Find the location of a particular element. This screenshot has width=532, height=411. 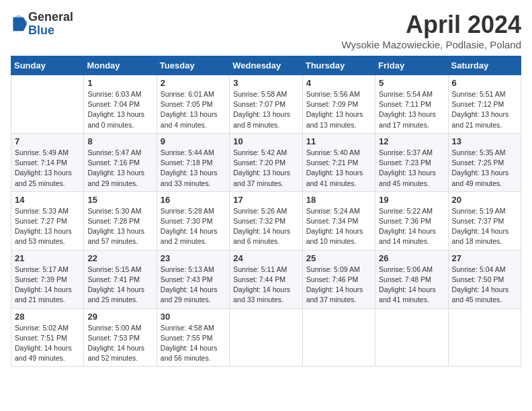

day-number: 4 is located at coordinates (339, 83).